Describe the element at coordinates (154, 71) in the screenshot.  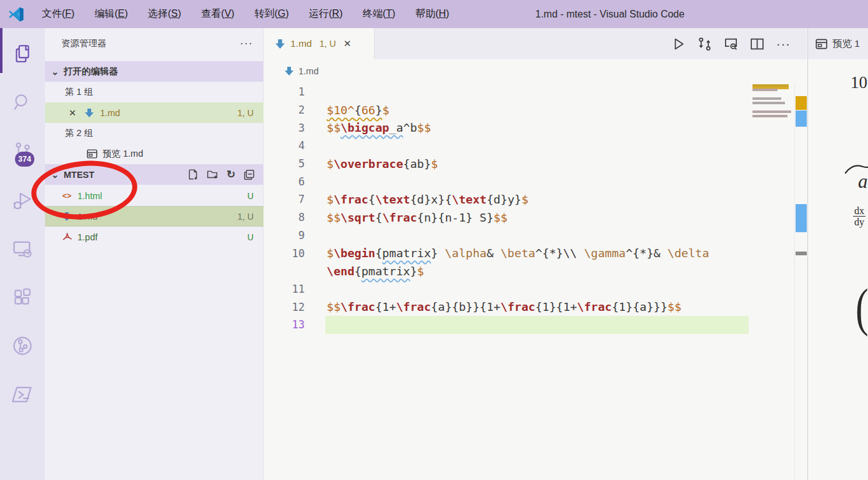
I see `open-editors-header: ⌄ 打开的编辑器` at that location.